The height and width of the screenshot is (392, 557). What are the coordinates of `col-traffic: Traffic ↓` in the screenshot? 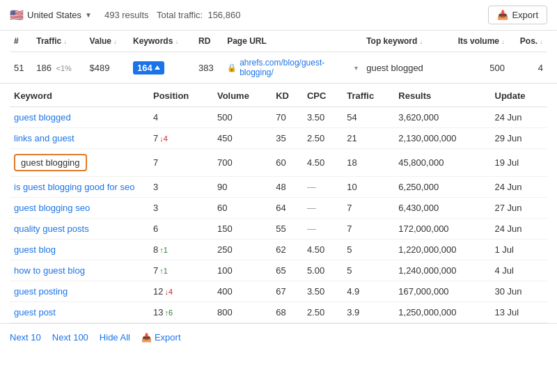 It's located at (58, 42).